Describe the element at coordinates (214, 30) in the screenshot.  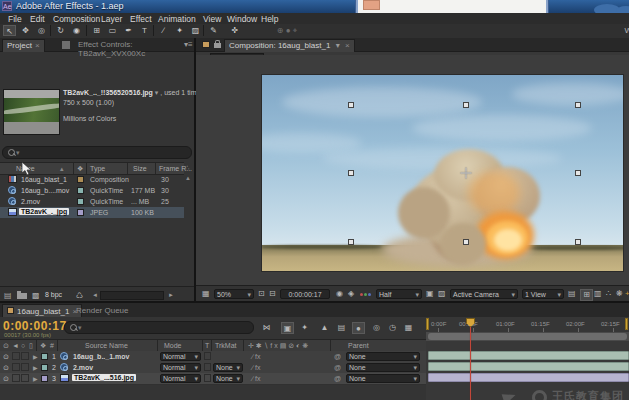
I see `roto-brush-tool-icon: ✎` at that location.